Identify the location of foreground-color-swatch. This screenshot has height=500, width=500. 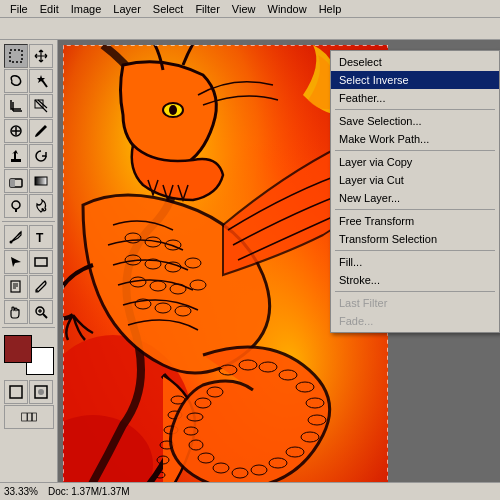
(18, 349).